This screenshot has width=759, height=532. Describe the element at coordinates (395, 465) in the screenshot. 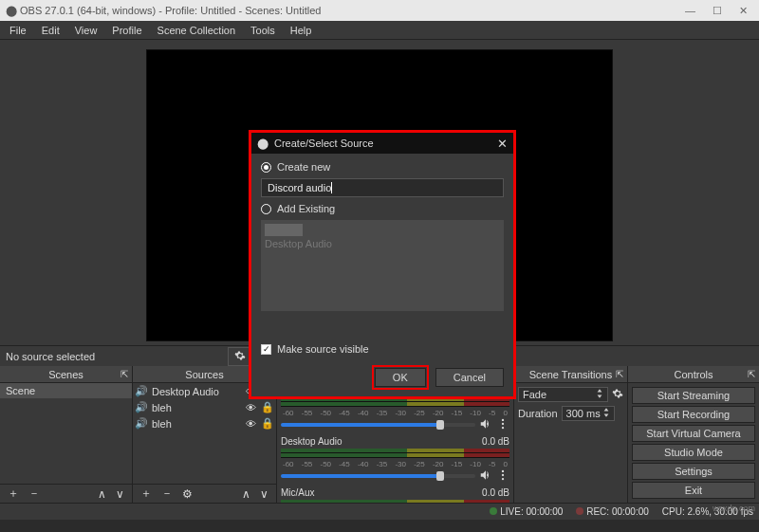

I see `meter-ticks: -60-55-50-45-40-35-30-25-20-15-10-50` at that location.